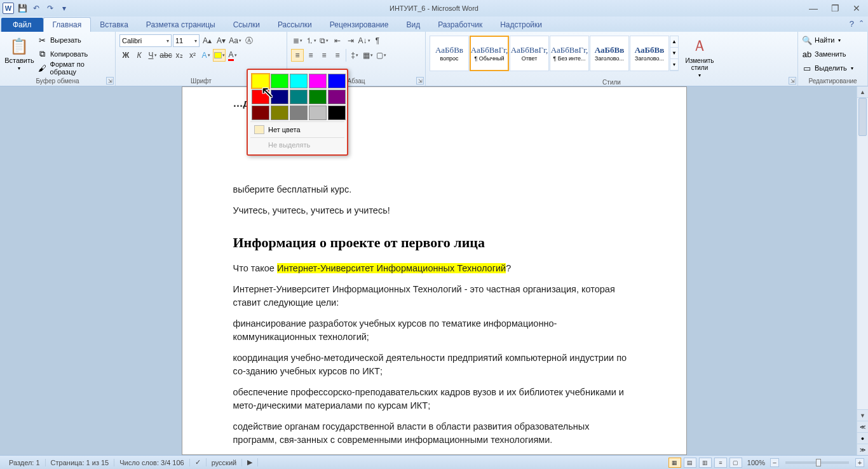 The height and width of the screenshot is (469, 868). Describe the element at coordinates (355, 55) in the screenshot. I see `line-spacing-button: ‡` at that location.